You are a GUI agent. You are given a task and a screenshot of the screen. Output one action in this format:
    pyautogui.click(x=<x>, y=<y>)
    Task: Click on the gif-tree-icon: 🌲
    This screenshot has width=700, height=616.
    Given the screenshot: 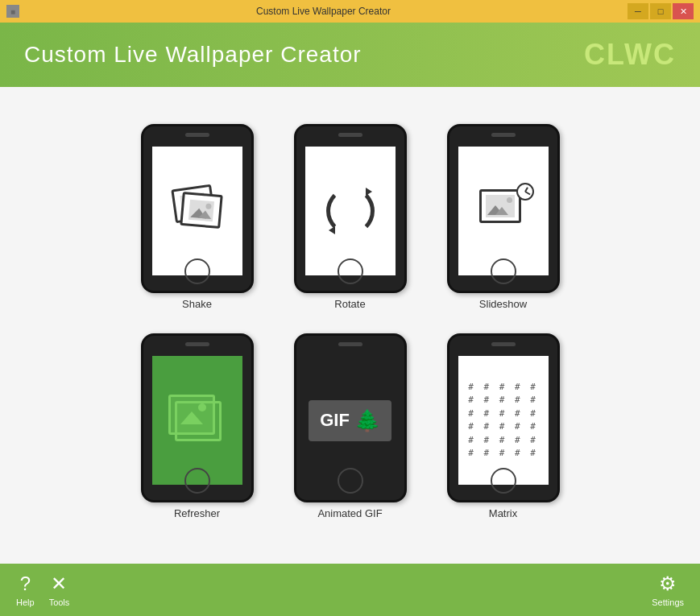 What is the action you would take?
    pyautogui.click(x=367, y=420)
    